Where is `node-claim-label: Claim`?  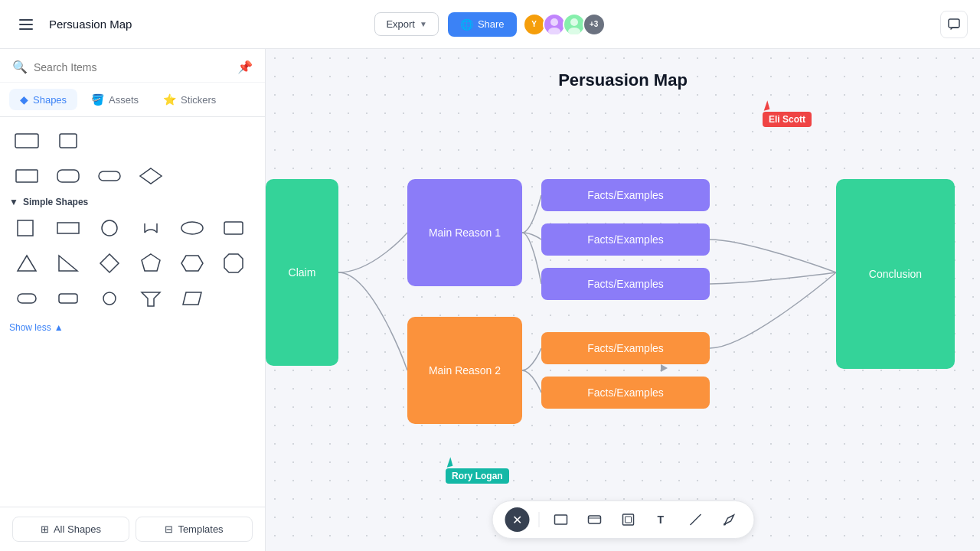 node-claim-label: Claim is located at coordinates (302, 272).